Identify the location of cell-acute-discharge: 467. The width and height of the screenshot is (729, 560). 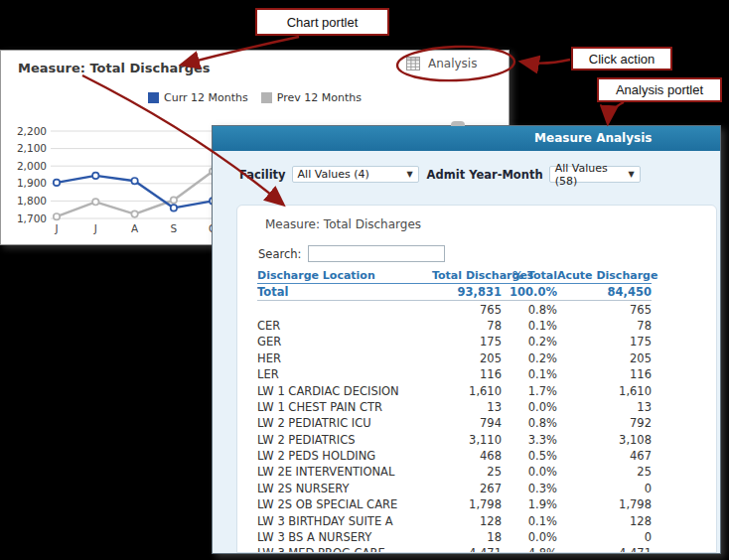
(604, 456).